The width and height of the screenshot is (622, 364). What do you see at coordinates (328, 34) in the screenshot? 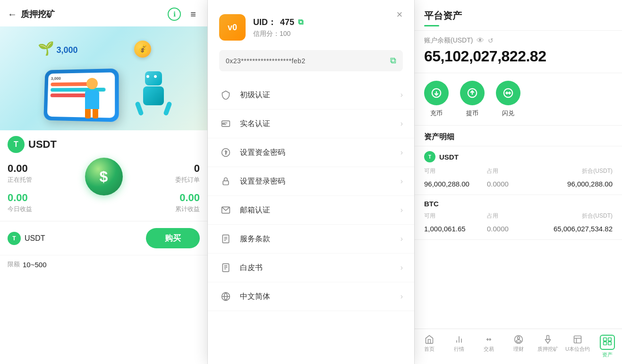
I see `credit-score: 信用分：100` at bounding box center [328, 34].